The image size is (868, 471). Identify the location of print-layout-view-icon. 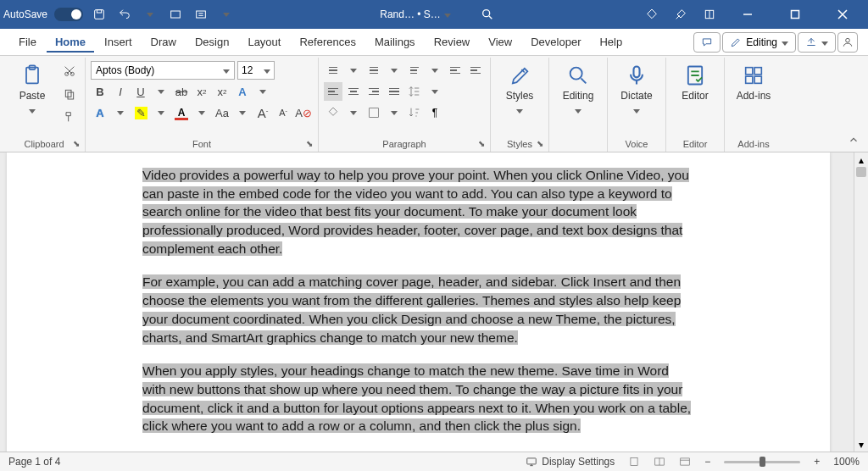
(634, 462).